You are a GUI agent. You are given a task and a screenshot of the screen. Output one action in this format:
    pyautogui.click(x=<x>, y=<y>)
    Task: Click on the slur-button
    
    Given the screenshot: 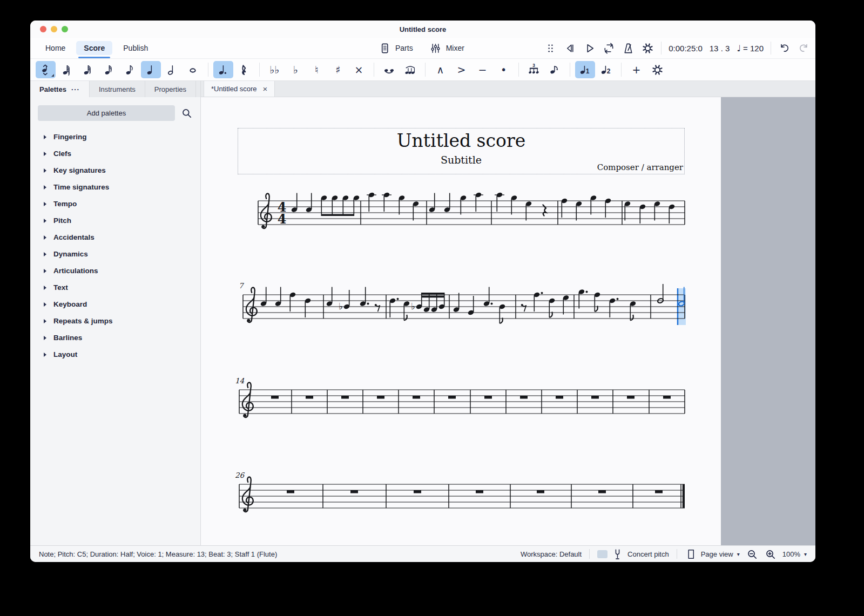 What is the action you would take?
    pyautogui.click(x=410, y=70)
    